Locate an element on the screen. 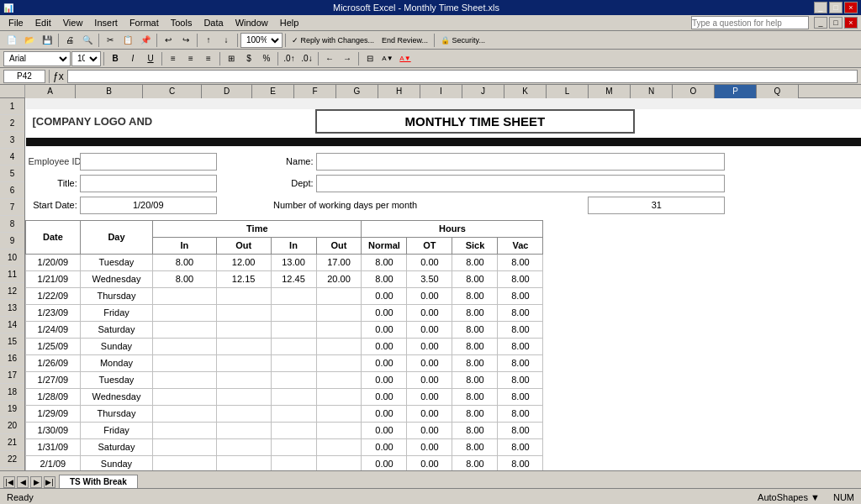  col-header-f: F is located at coordinates (315, 92).